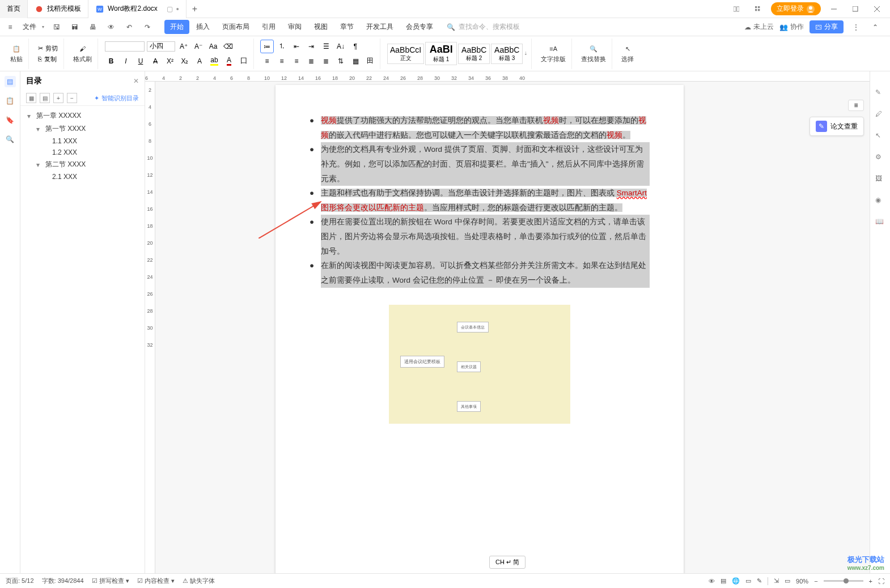  Describe the element at coordinates (198, 581) in the screenshot. I see `missing-font: ⚠ 缺失字体` at that location.